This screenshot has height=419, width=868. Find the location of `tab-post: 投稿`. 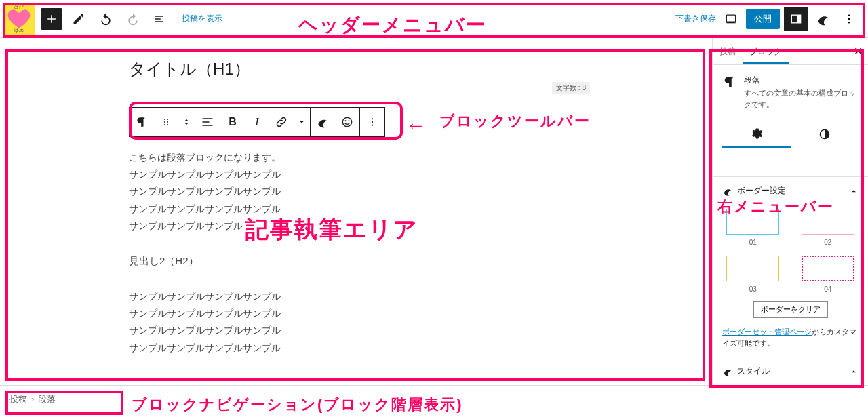

tab-post: 投稿 is located at coordinates (728, 52).